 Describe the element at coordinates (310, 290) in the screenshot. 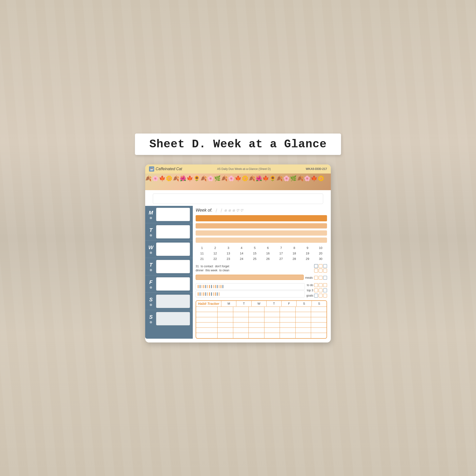

I see `label-top-3: top 3` at that location.